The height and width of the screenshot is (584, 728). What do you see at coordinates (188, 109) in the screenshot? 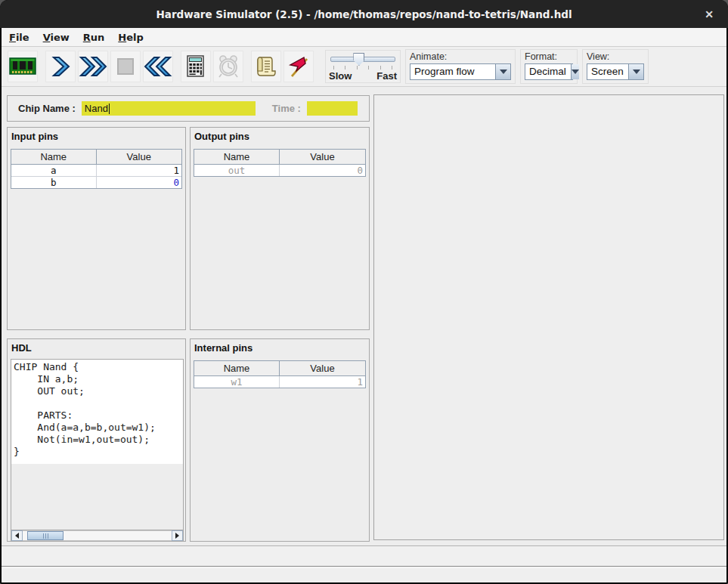
I see `chip-header-panel: Chip Name : Nand Time :` at bounding box center [188, 109].